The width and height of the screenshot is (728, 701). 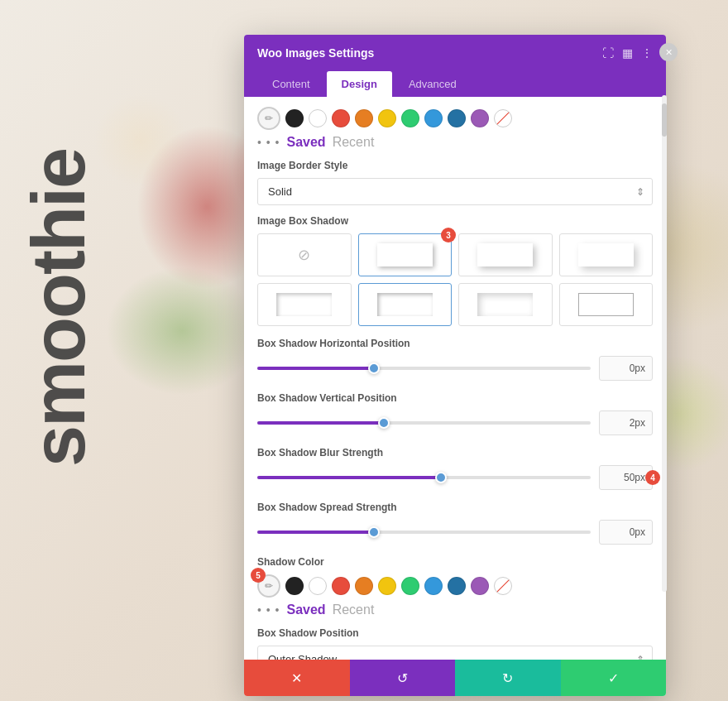 What do you see at coordinates (455, 652) in the screenshot?
I see `box-shadow-position-select: Outer Shadow Inner Shadow` at bounding box center [455, 652].